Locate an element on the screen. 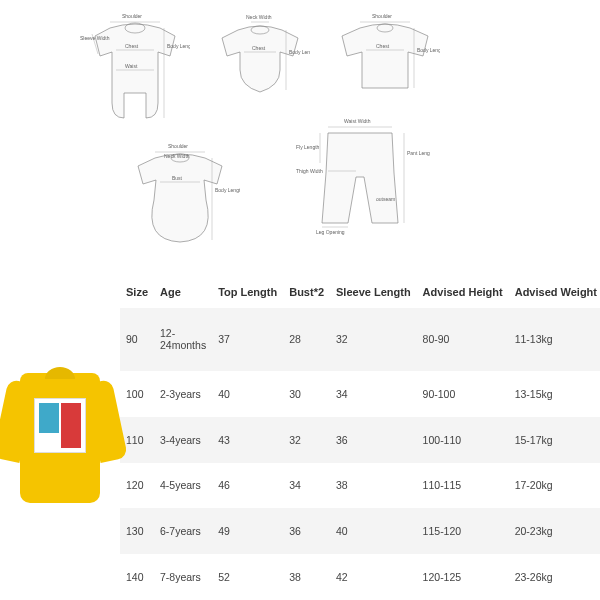  col-advised-weight: Advised Weight is located at coordinates (554, 292).